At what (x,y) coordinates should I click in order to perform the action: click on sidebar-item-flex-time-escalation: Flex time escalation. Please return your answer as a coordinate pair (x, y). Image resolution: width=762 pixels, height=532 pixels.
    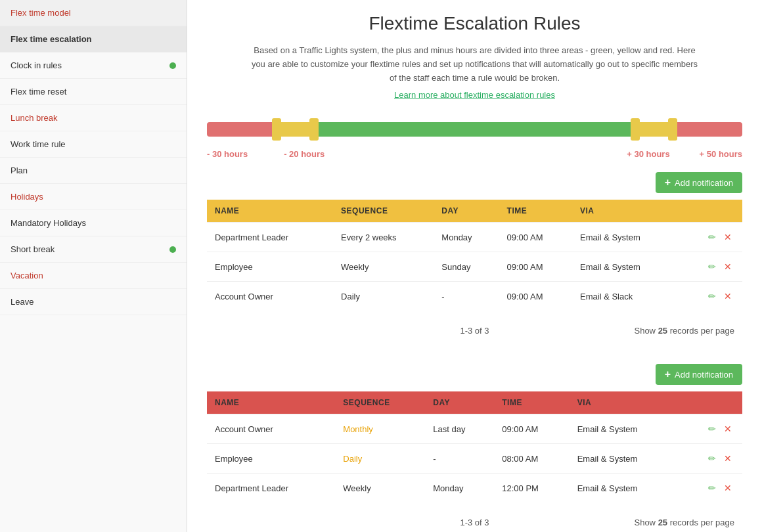
    Looking at the image, I should click on (93, 39).